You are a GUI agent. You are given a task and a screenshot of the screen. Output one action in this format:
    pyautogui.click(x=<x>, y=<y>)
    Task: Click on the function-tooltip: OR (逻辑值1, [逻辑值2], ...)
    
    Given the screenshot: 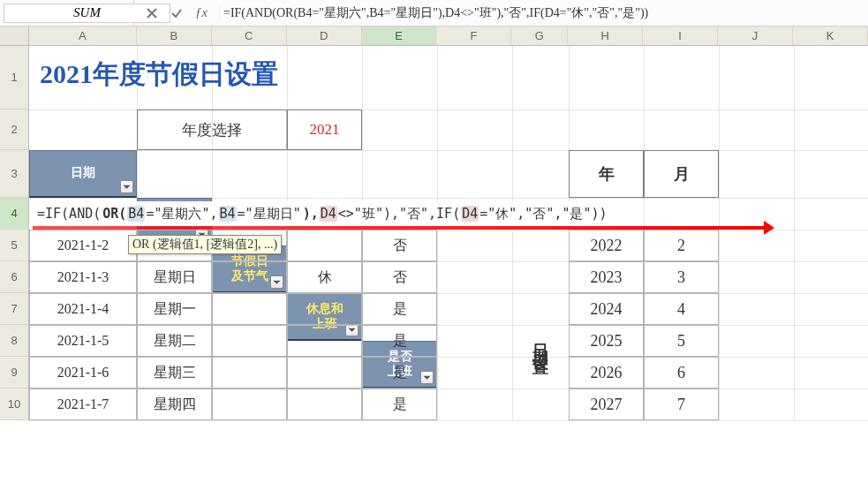 What is the action you would take?
    pyautogui.click(x=205, y=245)
    